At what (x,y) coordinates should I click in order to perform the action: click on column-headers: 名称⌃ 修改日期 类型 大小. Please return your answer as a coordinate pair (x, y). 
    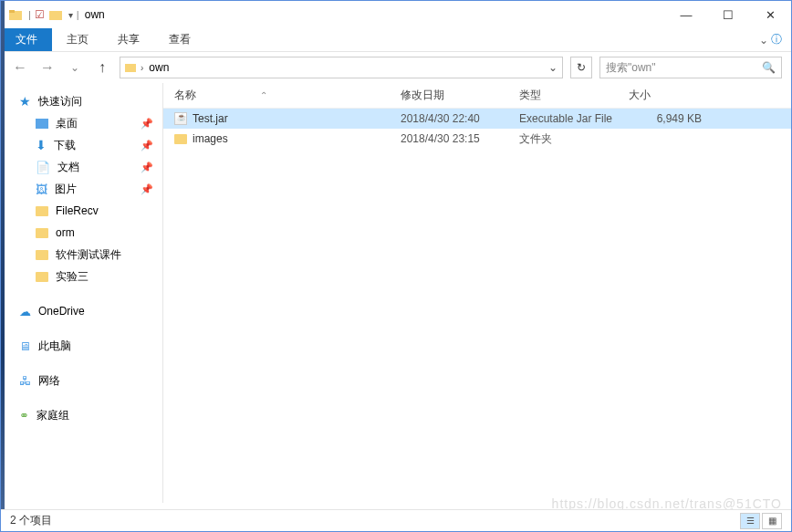
    Looking at the image, I should click on (477, 96).